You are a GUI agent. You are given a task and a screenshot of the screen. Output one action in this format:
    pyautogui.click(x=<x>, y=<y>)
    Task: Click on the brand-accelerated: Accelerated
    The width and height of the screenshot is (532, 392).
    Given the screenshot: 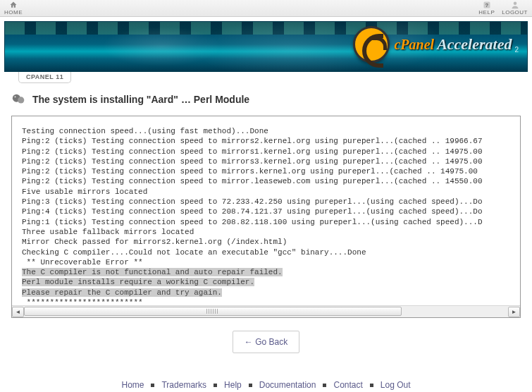 What is the action you would take?
    pyautogui.click(x=474, y=44)
    